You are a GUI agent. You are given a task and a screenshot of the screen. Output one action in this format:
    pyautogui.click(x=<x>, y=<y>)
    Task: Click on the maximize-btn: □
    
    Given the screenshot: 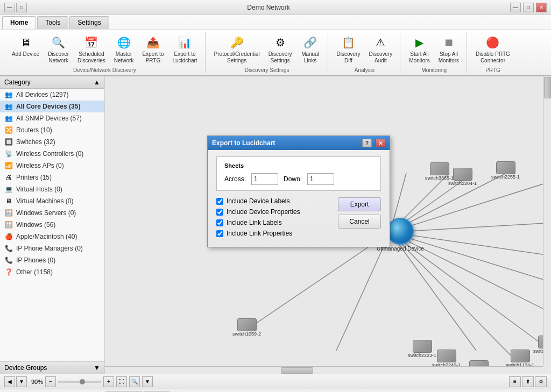 What is the action you would take?
    pyautogui.click(x=528, y=8)
    